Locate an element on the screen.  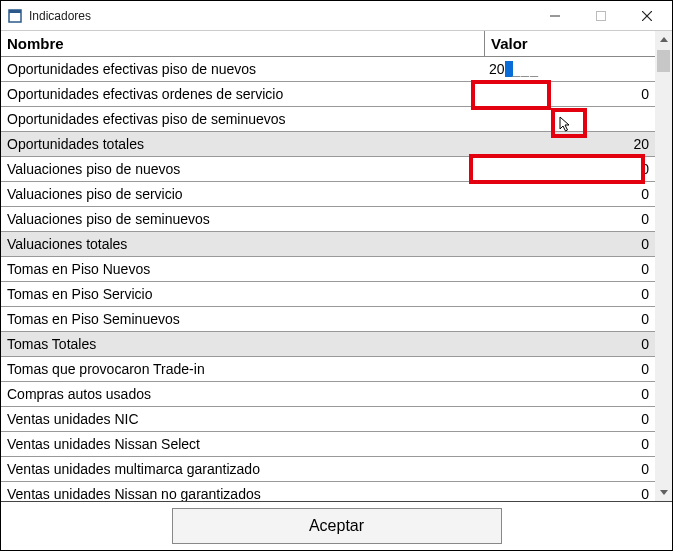
table-row: Oportunidades efectivas piso de nuevos20… is located at coordinates (328, 70).